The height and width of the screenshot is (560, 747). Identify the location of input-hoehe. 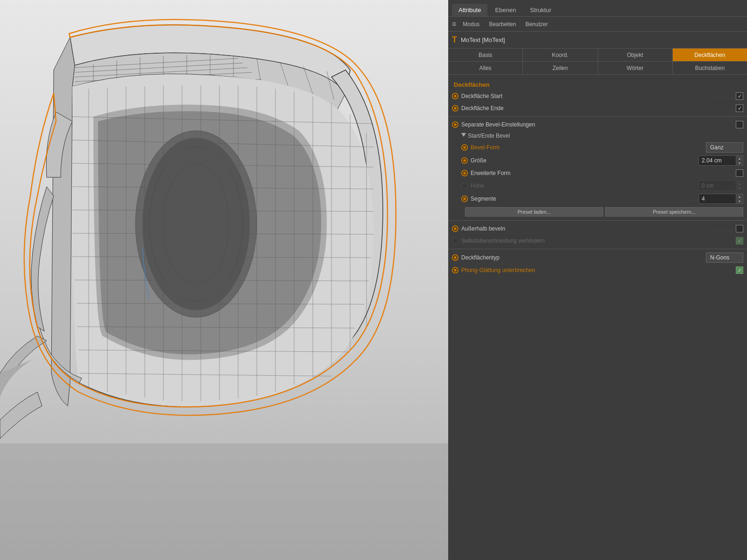
(717, 186).